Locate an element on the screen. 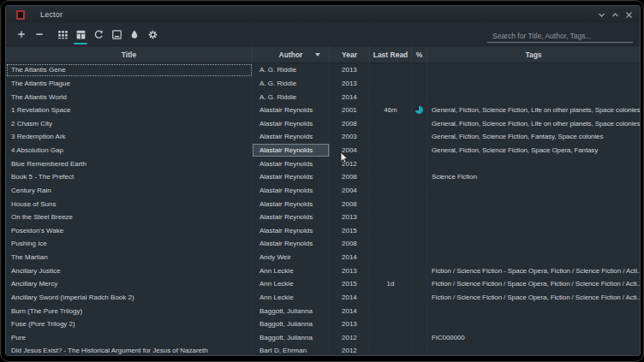 The image size is (644, 362). table-row: The Atlantis Gene A. G. Riddle 2013 is located at coordinates (323, 70).